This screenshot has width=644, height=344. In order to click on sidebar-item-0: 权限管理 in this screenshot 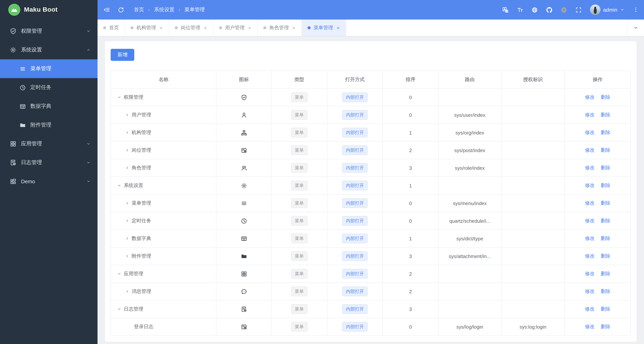, I will do `click(49, 31)`.